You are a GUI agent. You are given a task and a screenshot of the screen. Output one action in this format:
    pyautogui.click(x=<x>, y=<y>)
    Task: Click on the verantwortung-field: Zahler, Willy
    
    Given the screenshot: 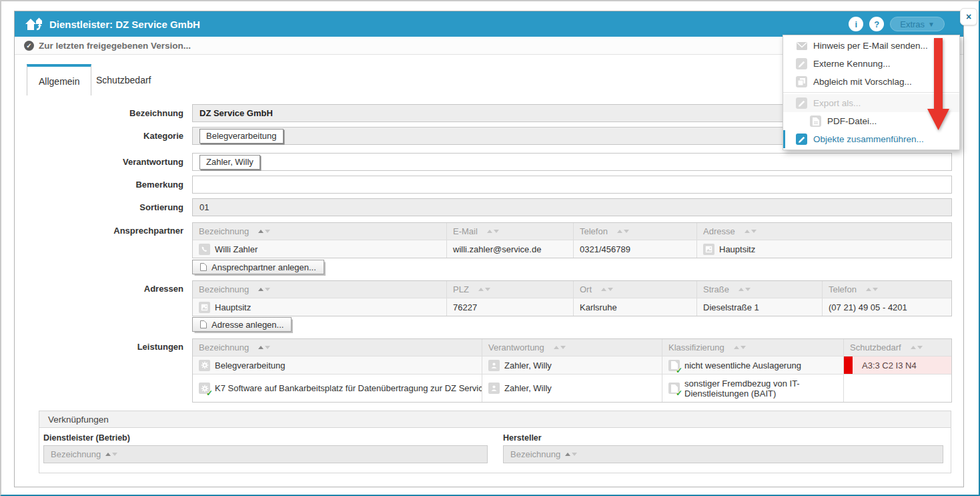 What is the action you would take?
    pyautogui.click(x=572, y=162)
    